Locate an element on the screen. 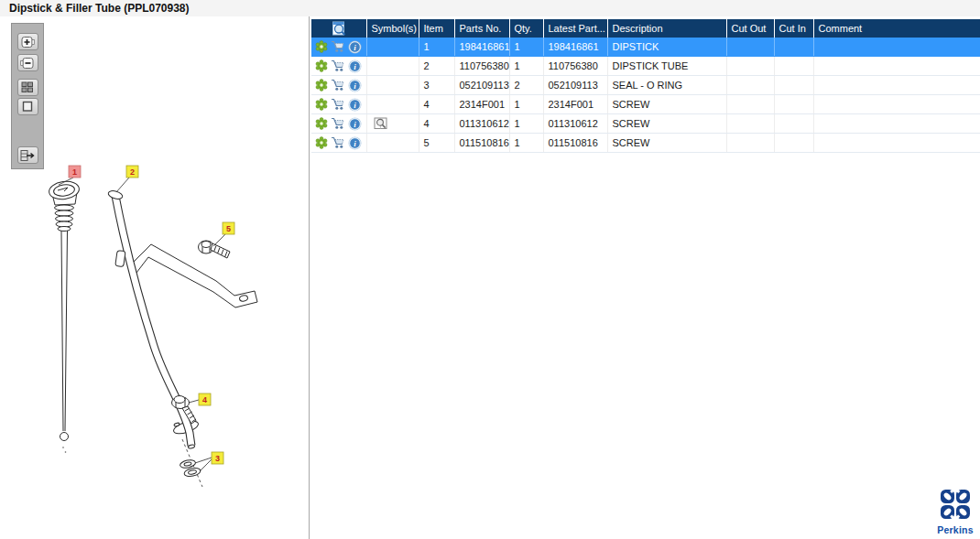 This screenshot has height=539, width=980. panel-divider is located at coordinates (310, 278).